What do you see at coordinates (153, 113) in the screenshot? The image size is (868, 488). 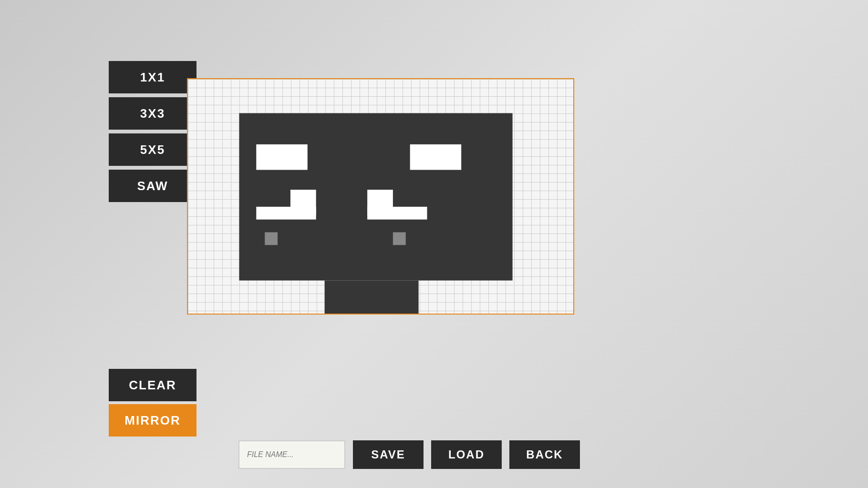 I see `brush-3x3-button: 3x3` at bounding box center [153, 113].